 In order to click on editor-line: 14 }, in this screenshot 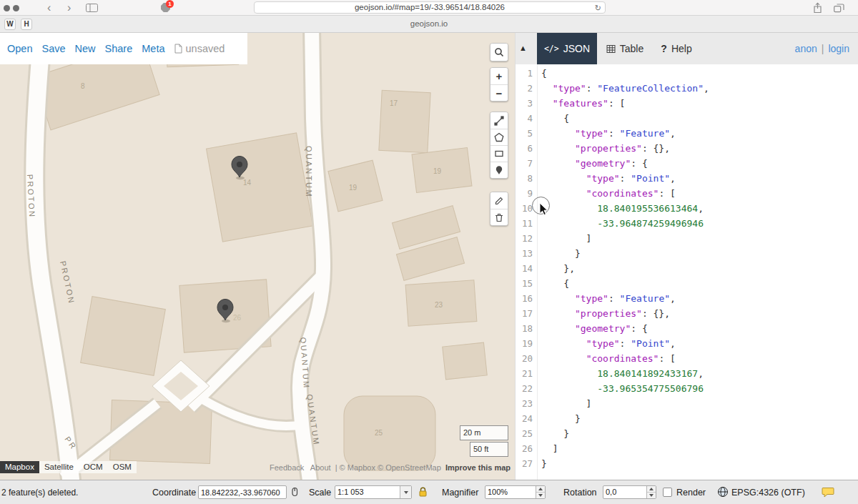, I will do `click(686, 269)`.